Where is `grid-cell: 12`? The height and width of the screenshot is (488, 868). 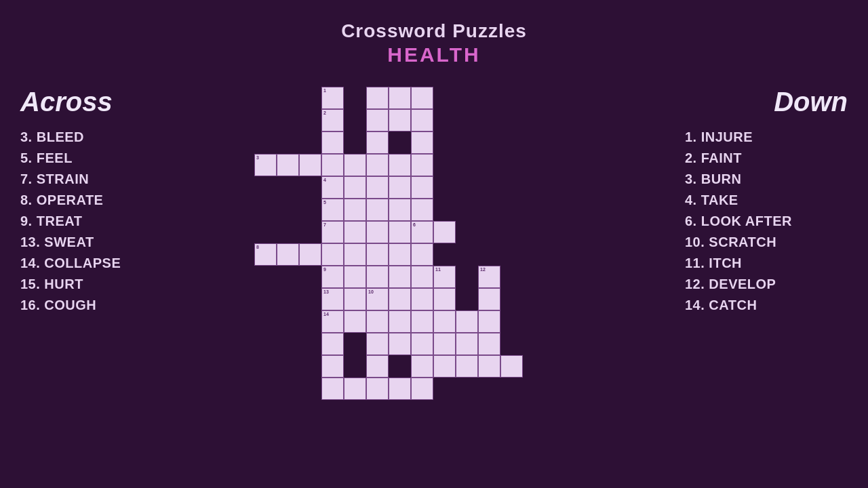
grid-cell: 12 is located at coordinates (490, 277).